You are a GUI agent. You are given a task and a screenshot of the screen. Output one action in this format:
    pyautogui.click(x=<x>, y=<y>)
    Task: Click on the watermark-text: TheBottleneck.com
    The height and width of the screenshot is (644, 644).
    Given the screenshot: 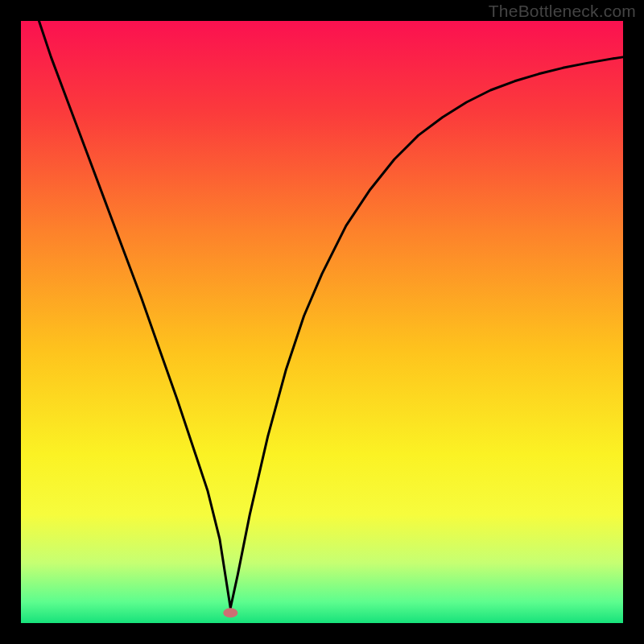 What is the action you would take?
    pyautogui.click(x=562, y=11)
    